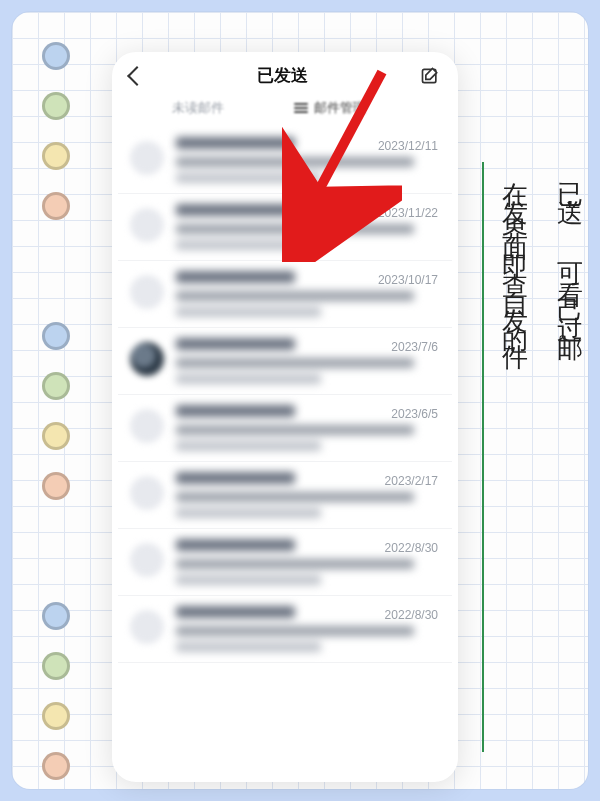  What do you see at coordinates (408, 146) in the screenshot?
I see `mail-date: 2023/12/11` at bounding box center [408, 146].